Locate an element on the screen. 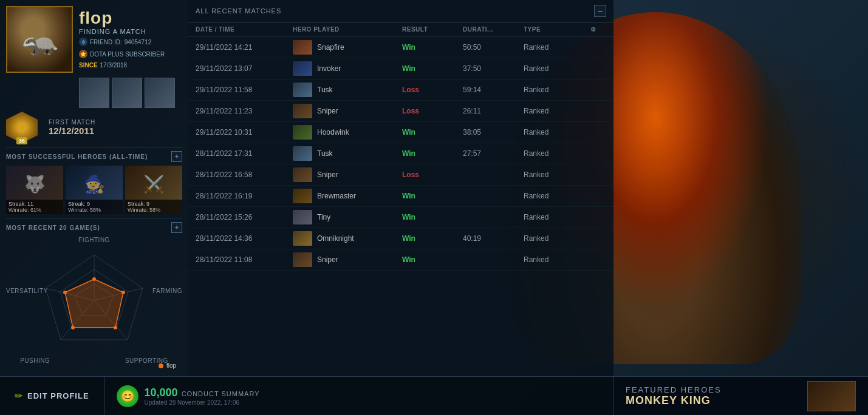  medal-number: 36 is located at coordinates (22, 141).